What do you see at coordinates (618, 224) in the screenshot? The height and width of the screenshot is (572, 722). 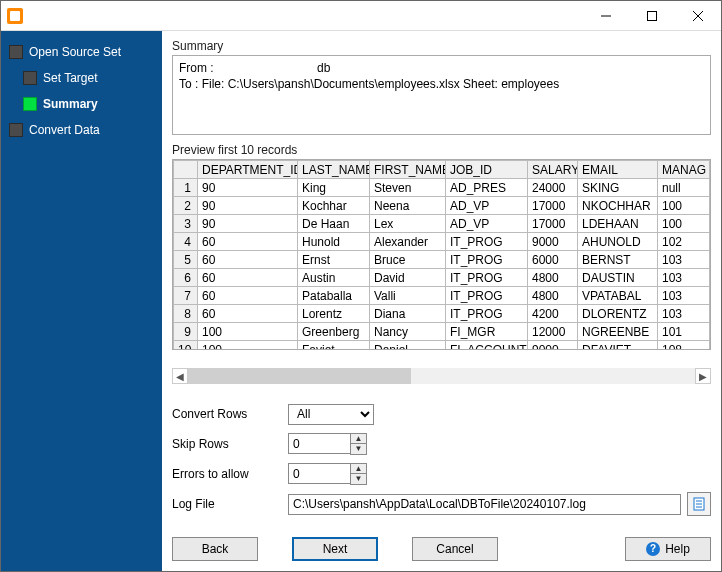 I see `table-cell: LDEHAAN` at bounding box center [618, 224].